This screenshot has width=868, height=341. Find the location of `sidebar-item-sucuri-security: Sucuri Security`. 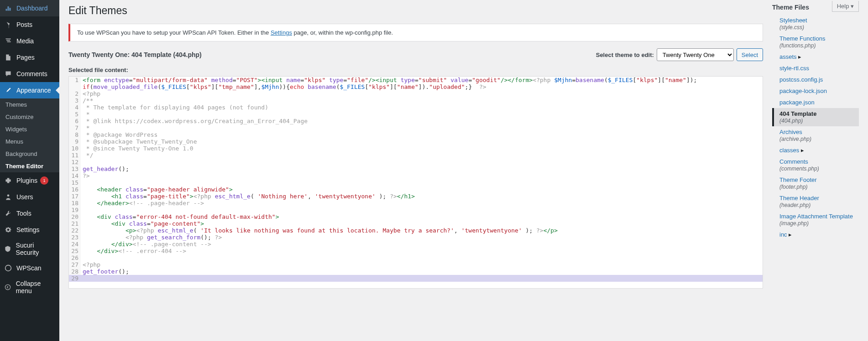

sidebar-item-sucuri-security: Sucuri Security is located at coordinates (30, 249).